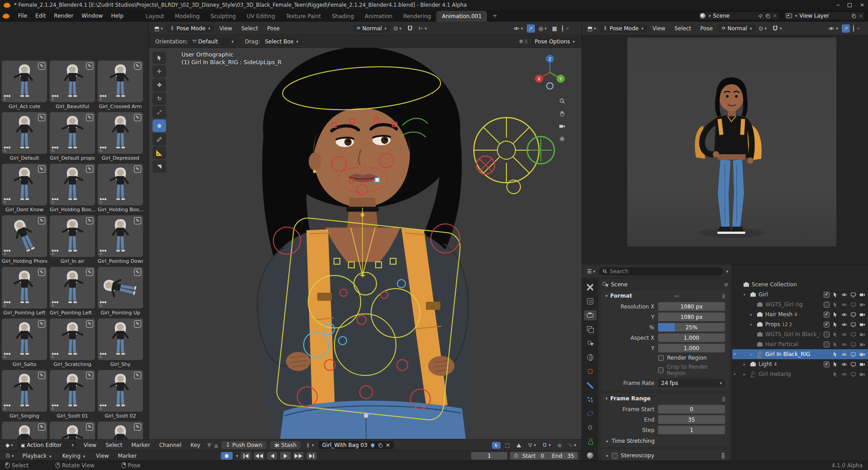  Describe the element at coordinates (846, 28) in the screenshot. I see `gizmos-toggle-icon: ↗` at that location.